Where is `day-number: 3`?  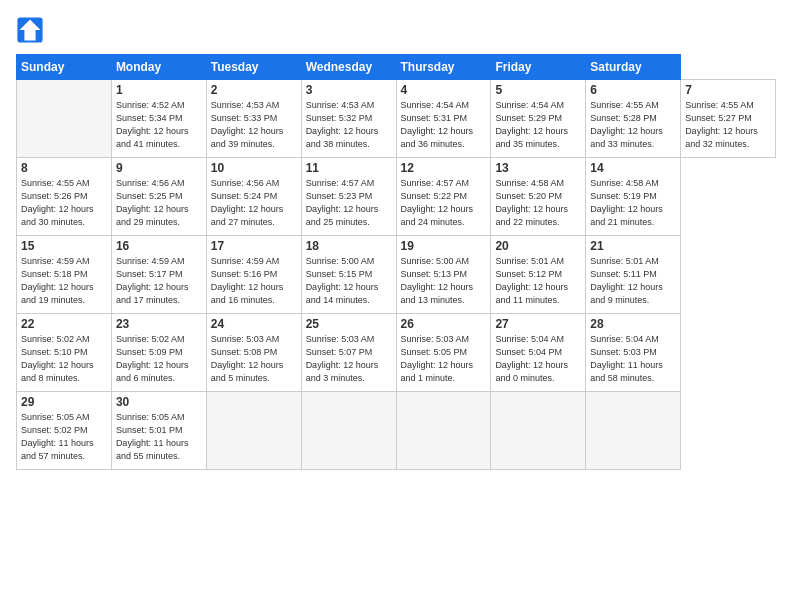 day-number: 3 is located at coordinates (349, 90).